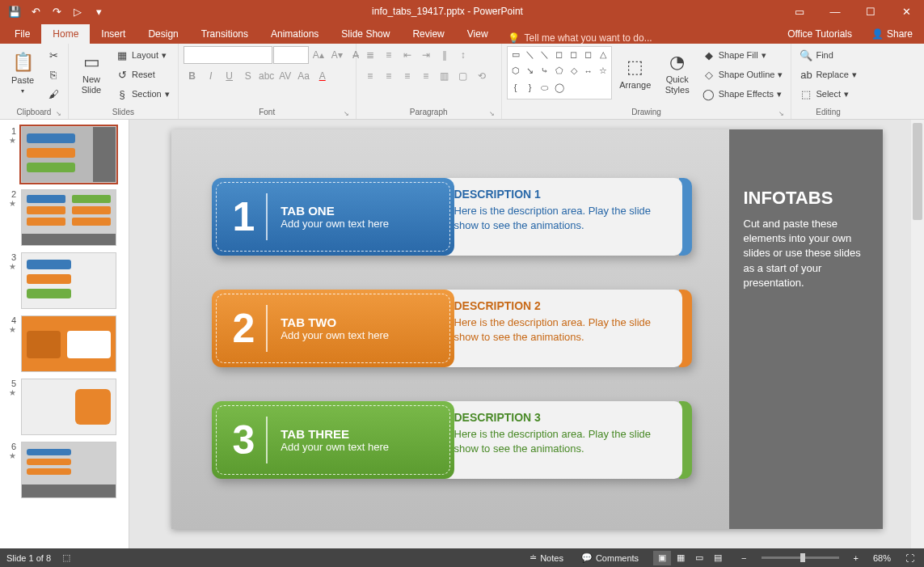 The width and height of the screenshot is (924, 567). I want to click on zoom-out-button: −, so click(744, 558).